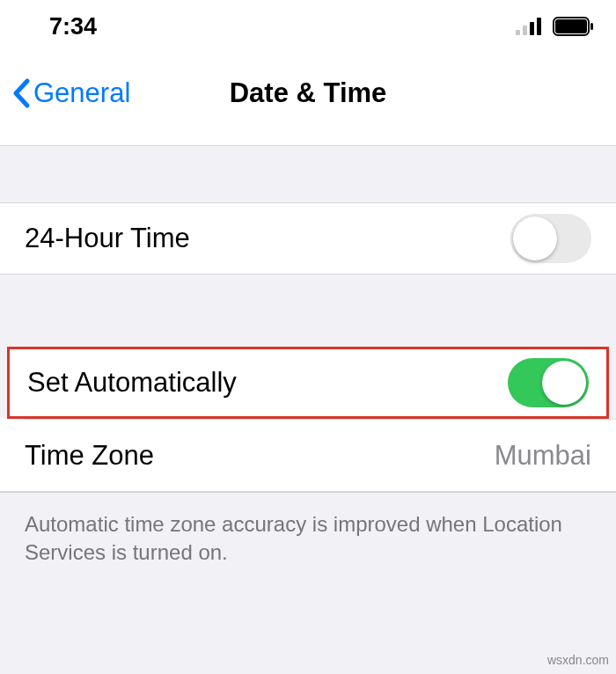 The width and height of the screenshot is (616, 674). I want to click on cell-group: Time Zone Mumbai, so click(308, 456).